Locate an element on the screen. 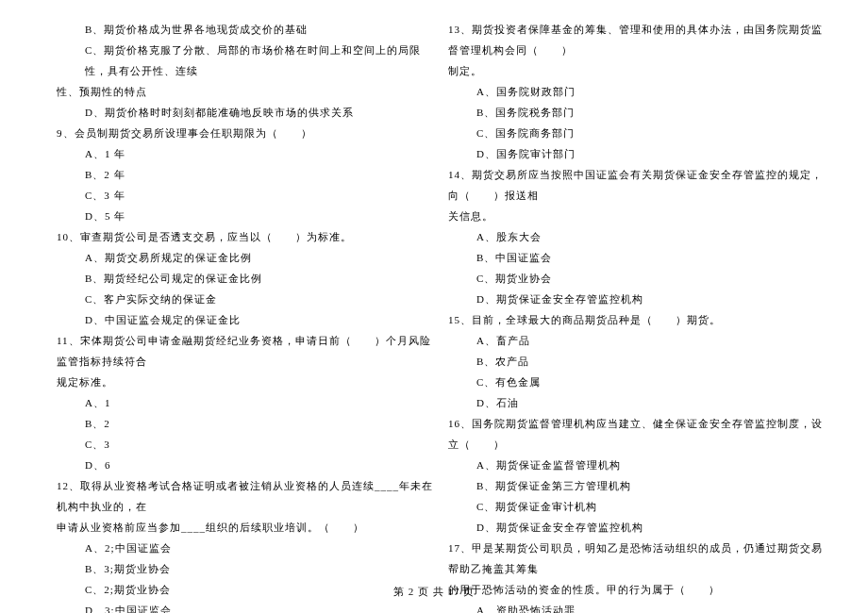 The image size is (868, 613). option-line: C、国务院商务部门 is located at coordinates (640, 133).